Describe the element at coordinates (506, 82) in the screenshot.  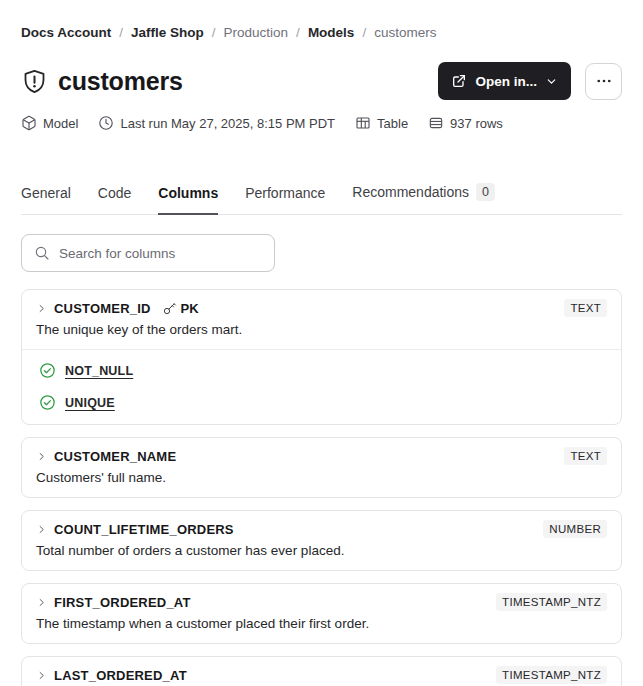
I see `open-in-label: Open in...` at that location.